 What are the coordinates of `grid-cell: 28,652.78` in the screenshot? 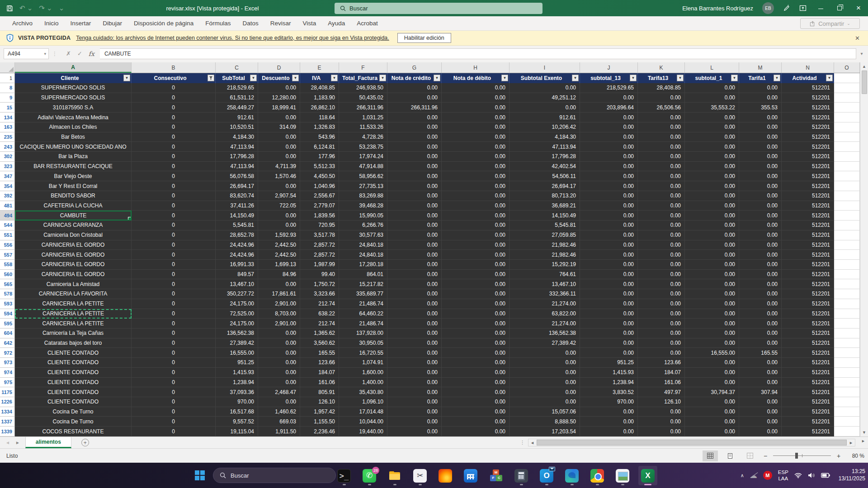 It's located at (237, 235).